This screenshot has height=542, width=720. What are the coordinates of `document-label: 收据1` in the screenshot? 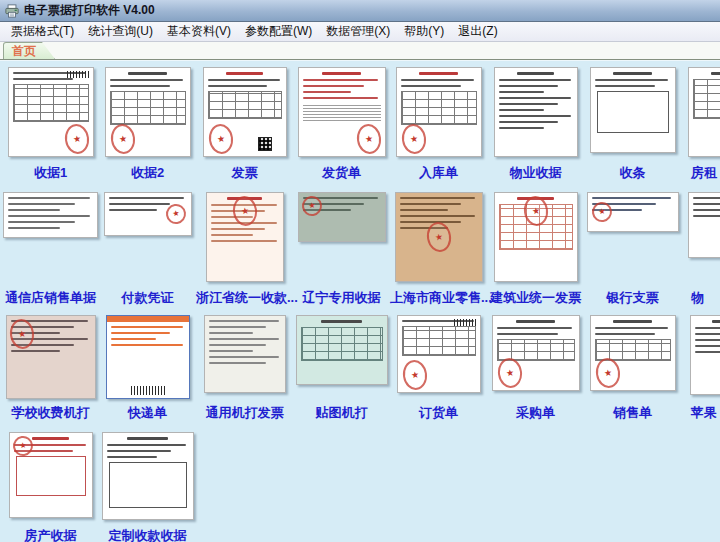 It's located at (50, 173).